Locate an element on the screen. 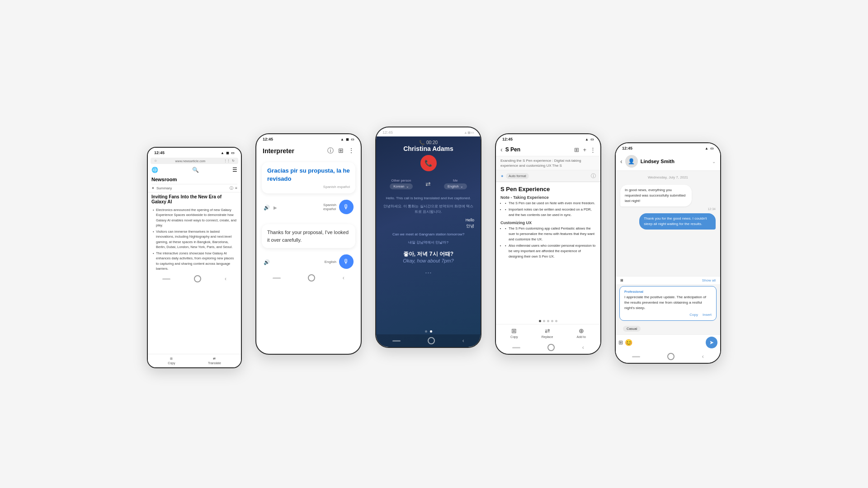  swap-icon: ⇄ is located at coordinates (428, 184).